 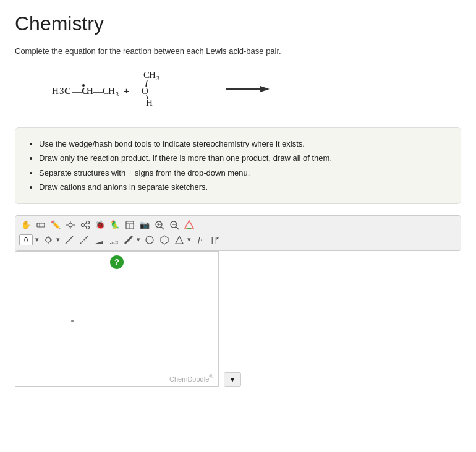 I want to click on bold-line-btn, so click(x=129, y=240).